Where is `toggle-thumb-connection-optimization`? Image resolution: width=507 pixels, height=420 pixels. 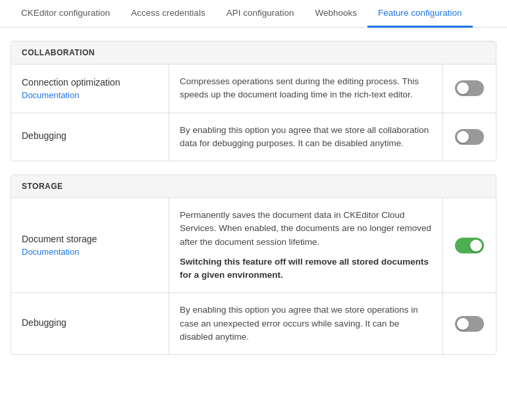
toggle-thumb-connection-optimization is located at coordinates (463, 88).